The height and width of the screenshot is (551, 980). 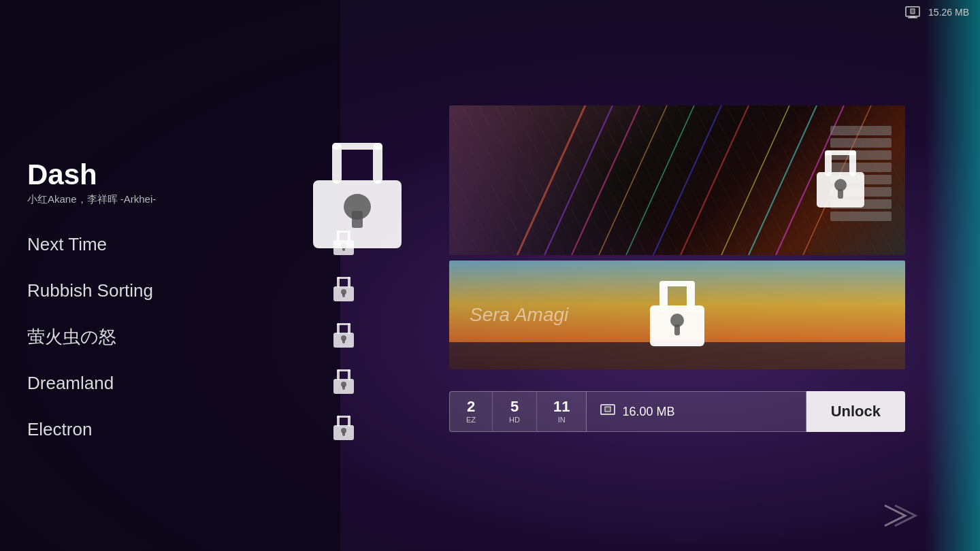 What do you see at coordinates (194, 337) in the screenshot?
I see `list-item: 萤火虫の怒` at bounding box center [194, 337].